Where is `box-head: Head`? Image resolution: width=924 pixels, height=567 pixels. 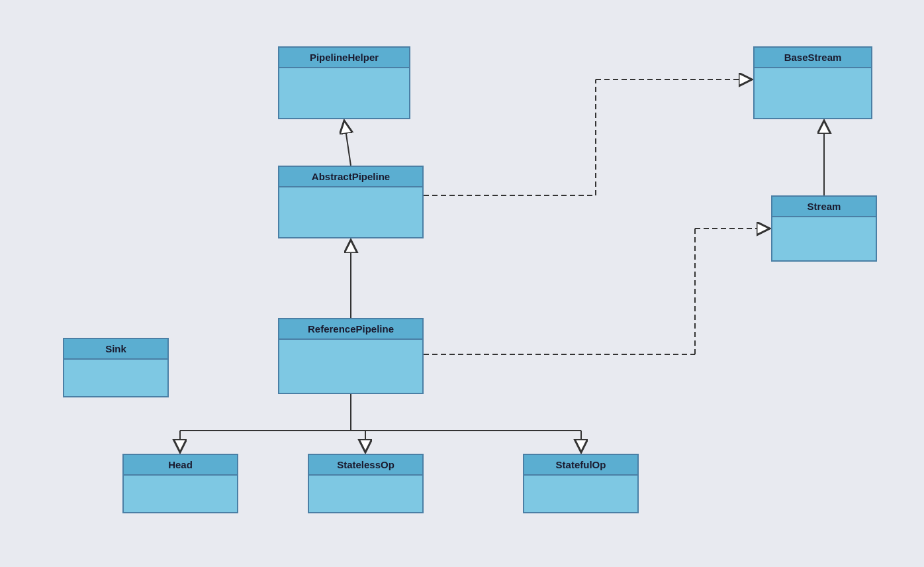 box-head: Head is located at coordinates (180, 484).